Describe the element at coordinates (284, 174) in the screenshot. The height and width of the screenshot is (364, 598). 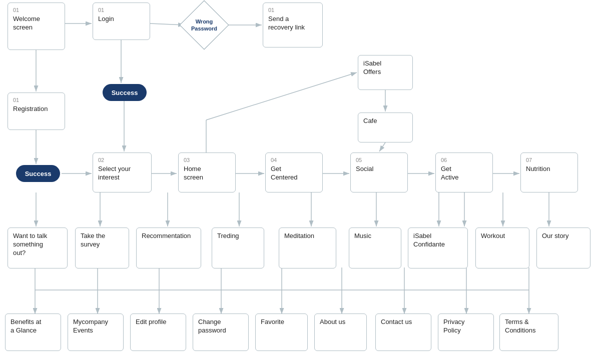
I see `get-centered-label: GetCentered` at that location.